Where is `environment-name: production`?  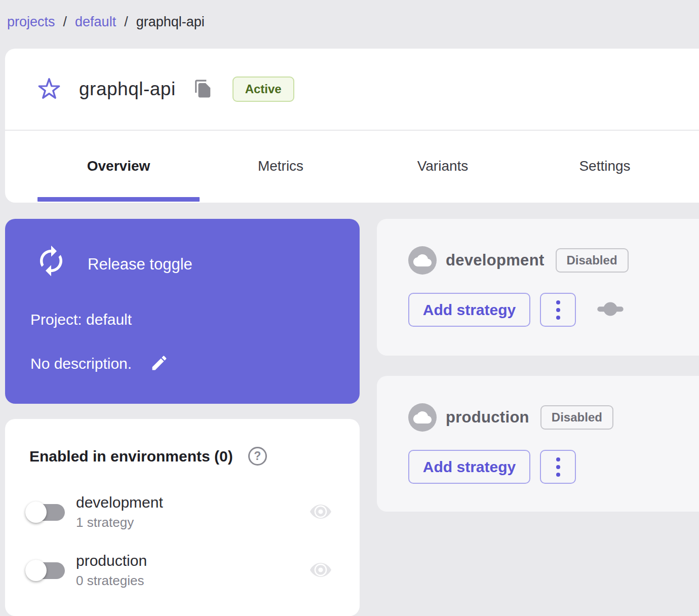 environment-name: production is located at coordinates (111, 561).